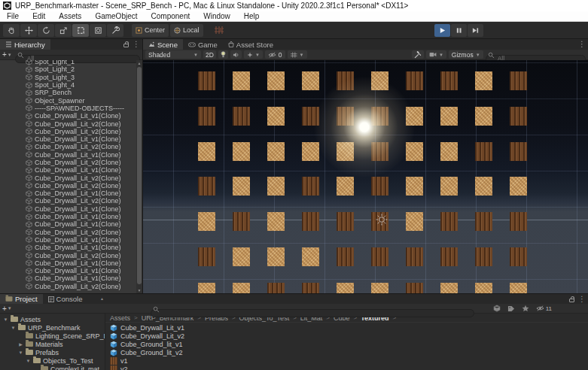 The height and width of the screenshot is (370, 588). Describe the element at coordinates (349, 367) in the screenshot. I see `file-item: v2` at that location.